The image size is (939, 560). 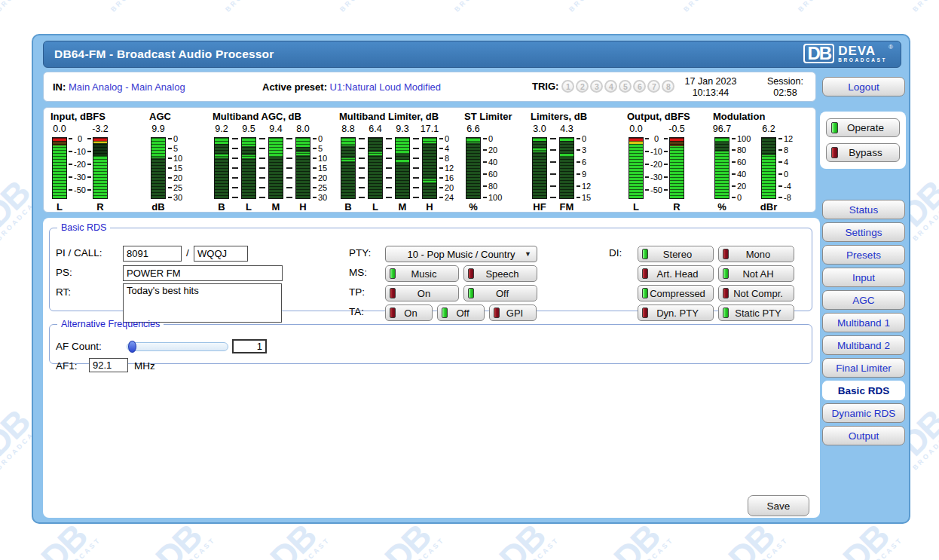 What do you see at coordinates (568, 86) in the screenshot?
I see `trig-button-1: 1` at bounding box center [568, 86].